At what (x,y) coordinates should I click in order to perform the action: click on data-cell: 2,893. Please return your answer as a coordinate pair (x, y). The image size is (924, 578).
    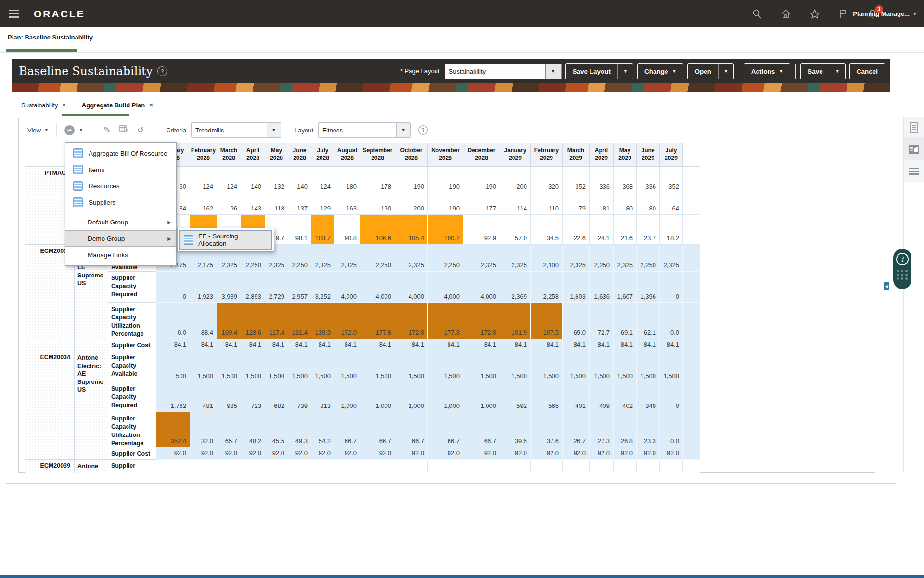
    Looking at the image, I should click on (253, 287).